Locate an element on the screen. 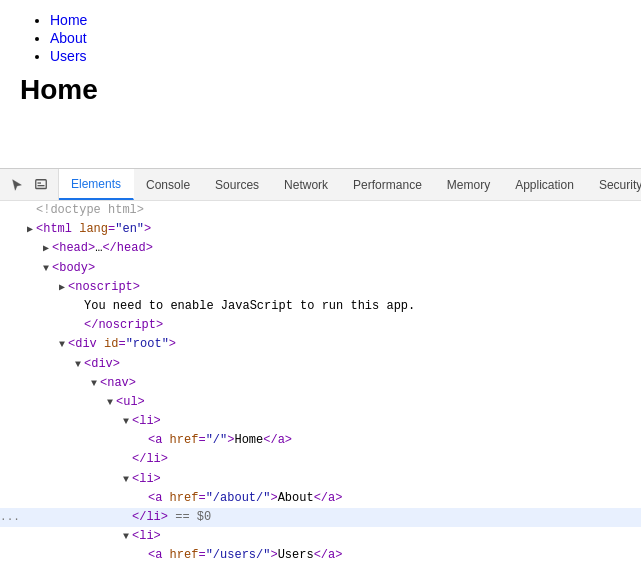 This screenshot has width=641, height=564. tab-security: Security is located at coordinates (614, 184).